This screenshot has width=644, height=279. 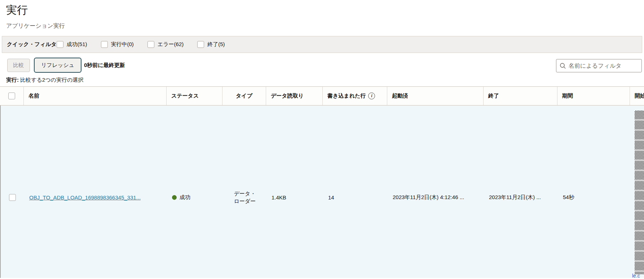 I want to click on page-title: 実行, so click(x=17, y=10).